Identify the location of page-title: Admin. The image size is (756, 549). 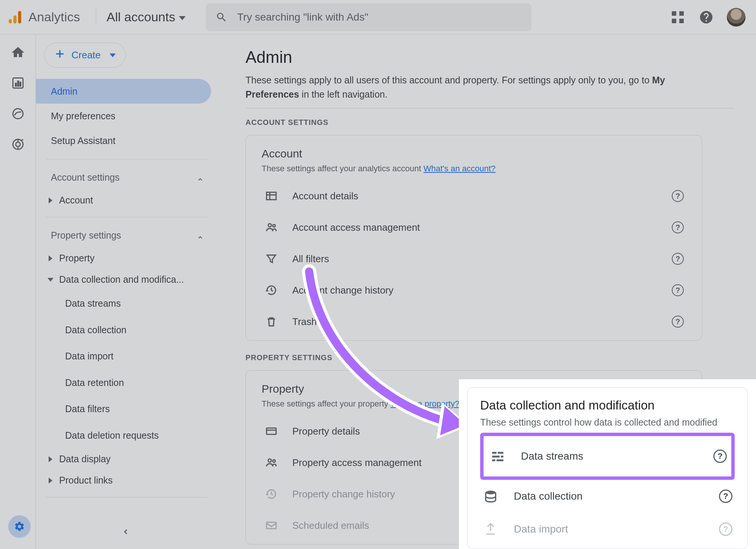
(490, 57).